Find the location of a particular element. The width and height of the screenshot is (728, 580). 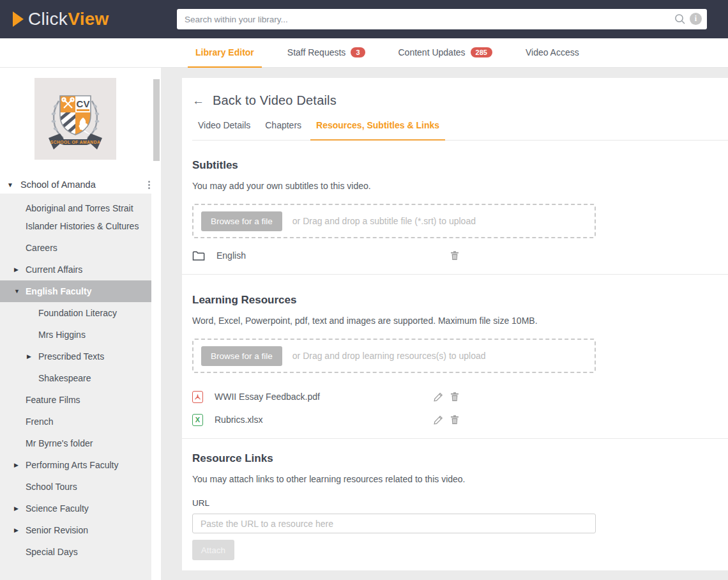

subtitle-drop-hint: or Drag and drop a subtitle file (*.srt)… is located at coordinates (384, 221).